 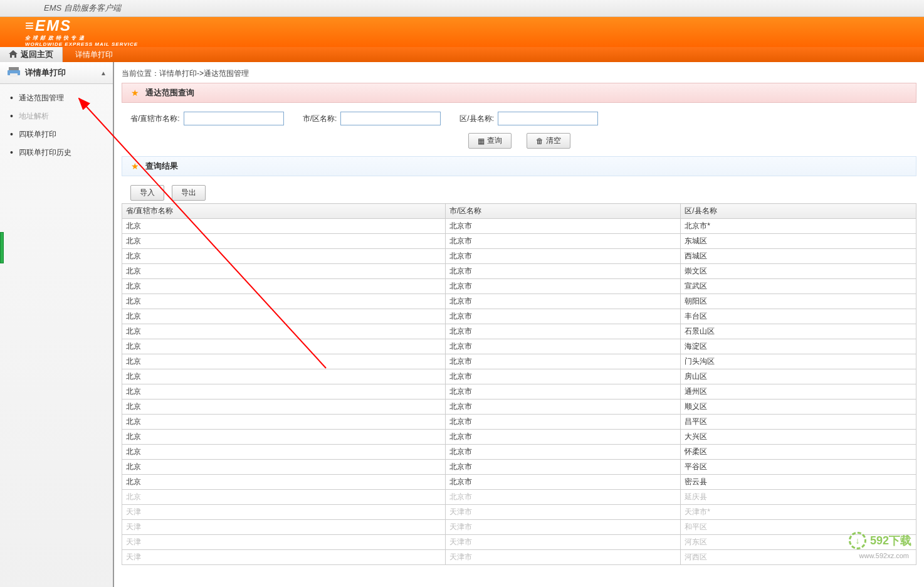 I want to click on section-result-title: 查询结果, so click(x=162, y=166).